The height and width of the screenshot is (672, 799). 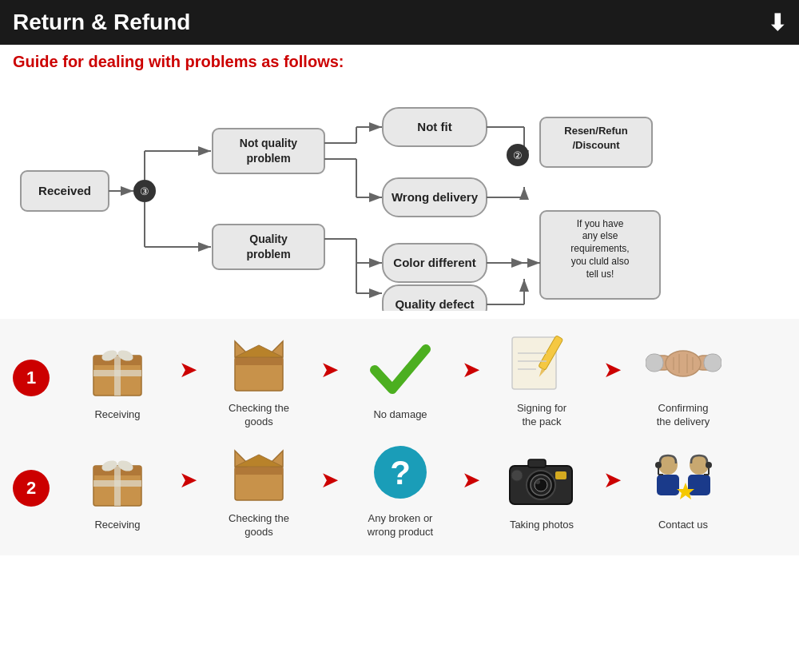 I want to click on arrow-1-3: ➤, so click(x=471, y=369).